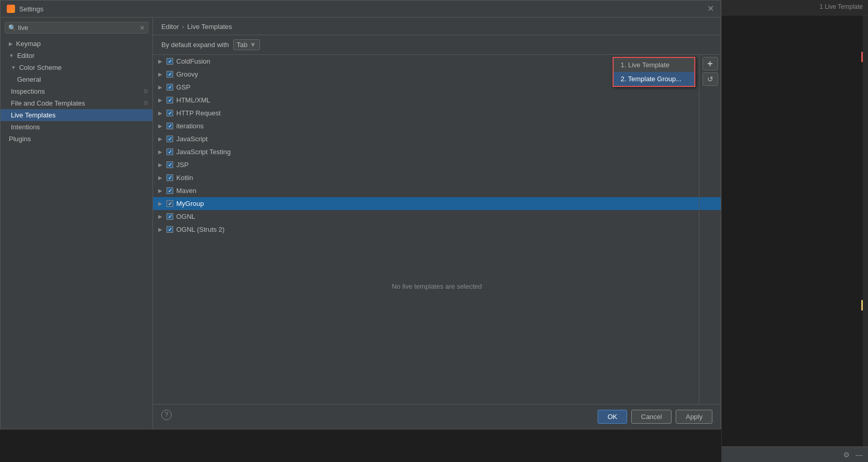 The height and width of the screenshot is (462, 868). What do you see at coordinates (160, 165) in the screenshot?
I see `expand-icon-jsp: ▶` at bounding box center [160, 165].